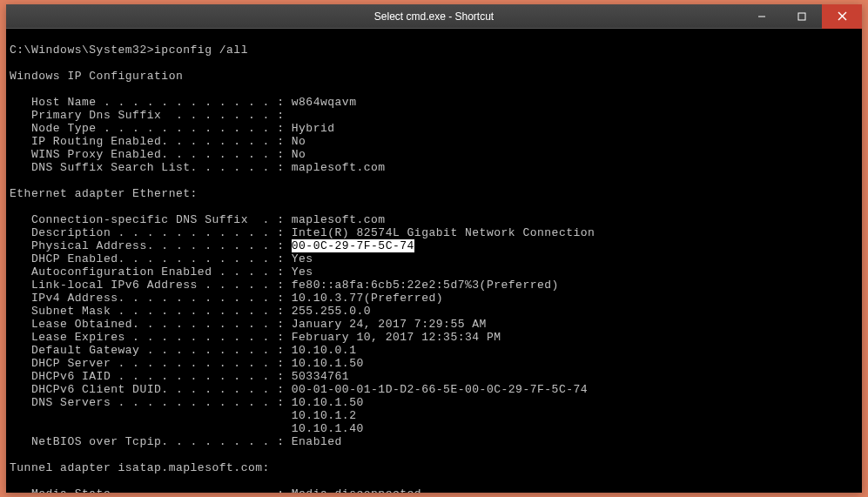 This screenshot has height=497, width=868. Describe the element at coordinates (434, 17) in the screenshot. I see `window-title: Select cmd.exe - Shortcut` at that location.